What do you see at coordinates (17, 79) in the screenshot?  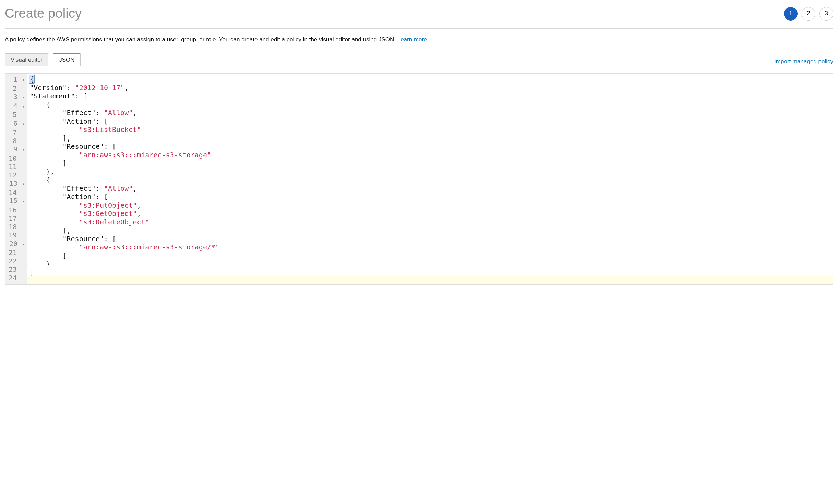 I see `gutter-line: 1 ▾` at bounding box center [17, 79].